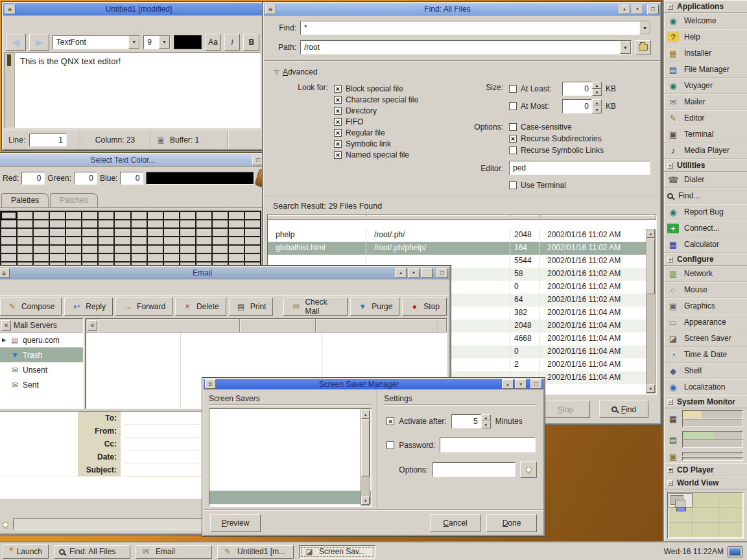 The width and height of the screenshot is (747, 560). What do you see at coordinates (521, 384) in the screenshot?
I see `zoom-icon: ▾` at bounding box center [521, 384].